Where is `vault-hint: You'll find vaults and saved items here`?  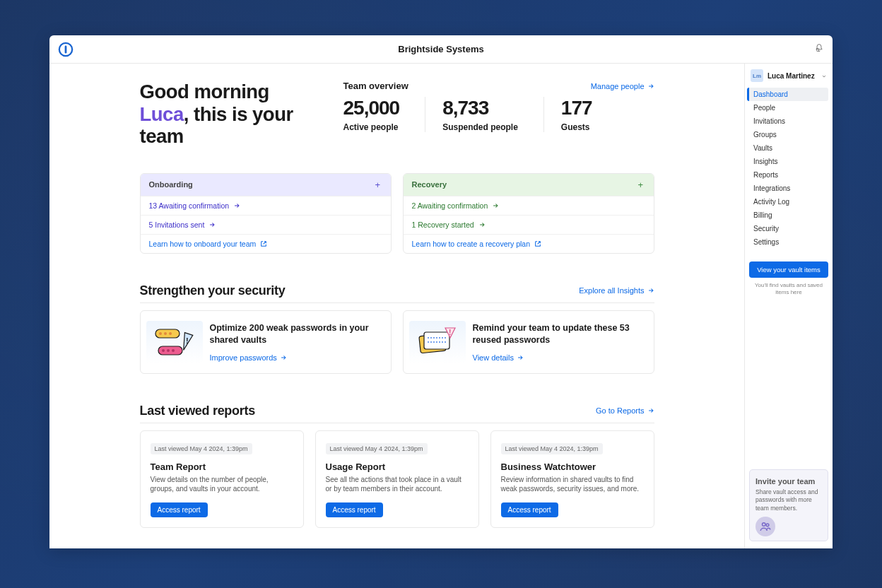 vault-hint: You'll find vaults and saved items here is located at coordinates (789, 290).